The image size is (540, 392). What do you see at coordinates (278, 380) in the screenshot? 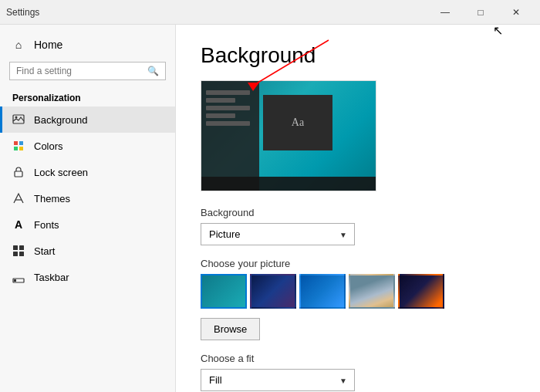
I see `fit-dropdown-wrapper: Fill Fit Stretch Tile Center Span ▼` at bounding box center [278, 380].